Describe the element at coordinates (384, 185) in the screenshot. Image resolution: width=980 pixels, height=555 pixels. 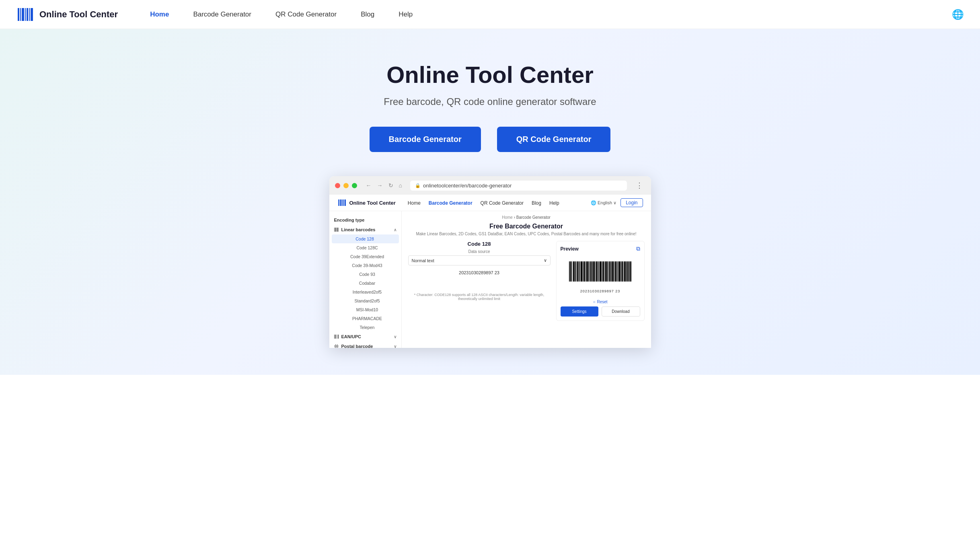
I see `browser-nav-buttons: ← → ↻ ⌂` at that location.